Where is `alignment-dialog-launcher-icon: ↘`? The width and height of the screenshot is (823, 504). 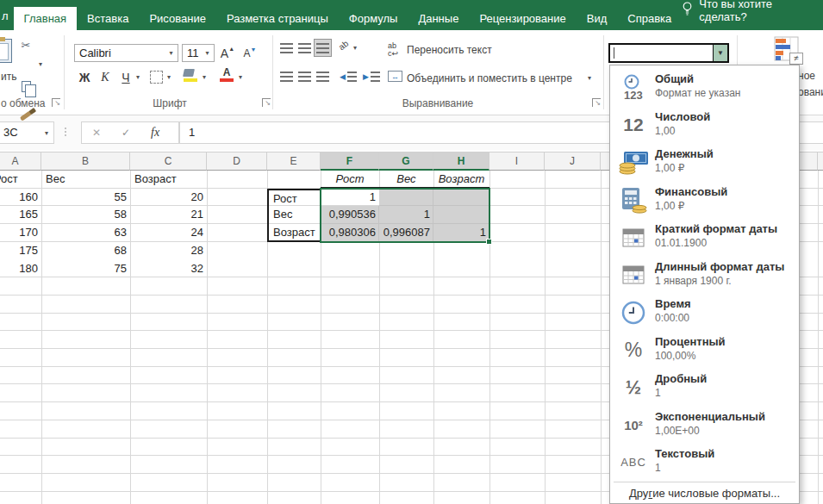 alignment-dialog-launcher-icon: ↘ is located at coordinates (596, 103).